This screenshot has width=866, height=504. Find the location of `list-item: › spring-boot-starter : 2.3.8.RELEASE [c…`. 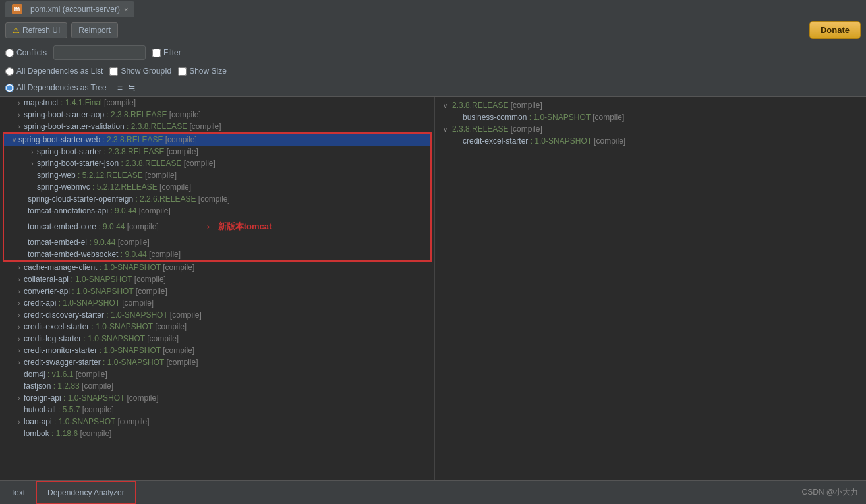

list-item: › spring-boot-starter : 2.3.8.RELEASE [c… is located at coordinates (217, 152).